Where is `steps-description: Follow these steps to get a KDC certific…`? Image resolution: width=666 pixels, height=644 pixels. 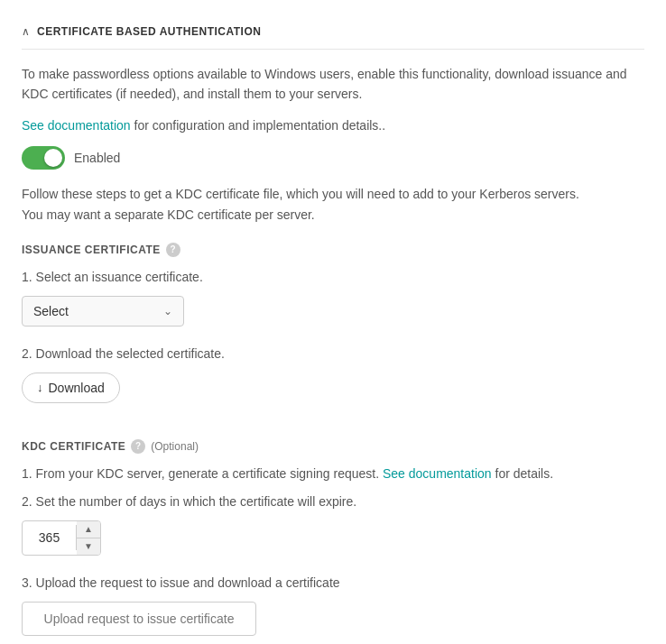
steps-description: Follow these steps to get a KDC certific… is located at coordinates (333, 204).